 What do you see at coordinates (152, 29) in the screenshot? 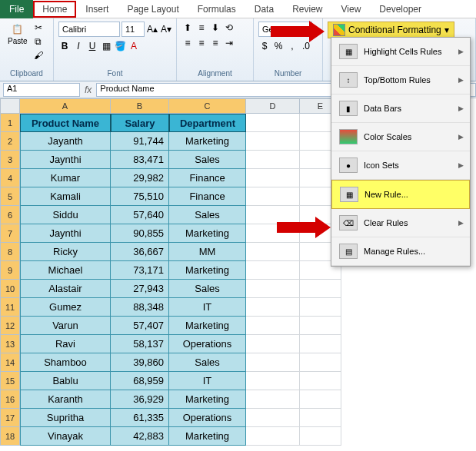
I see `grow-font-icon: A▴` at bounding box center [152, 29].